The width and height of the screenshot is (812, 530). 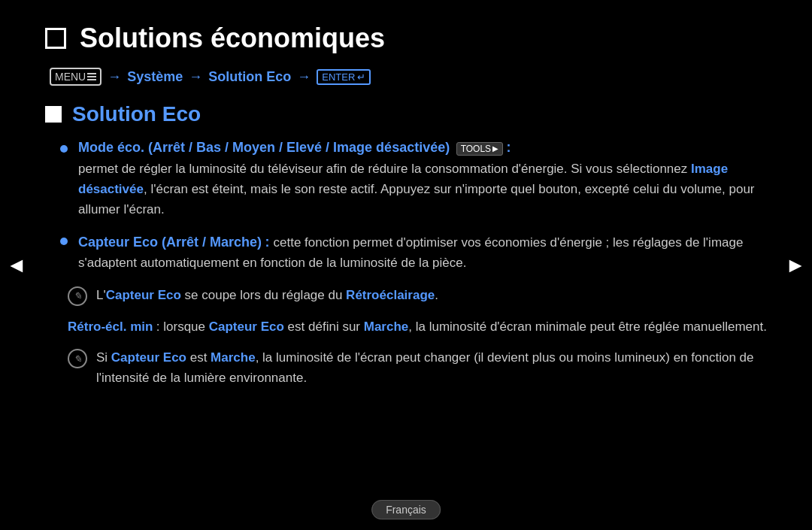 I want to click on menu-label: MENU, so click(x=71, y=77).